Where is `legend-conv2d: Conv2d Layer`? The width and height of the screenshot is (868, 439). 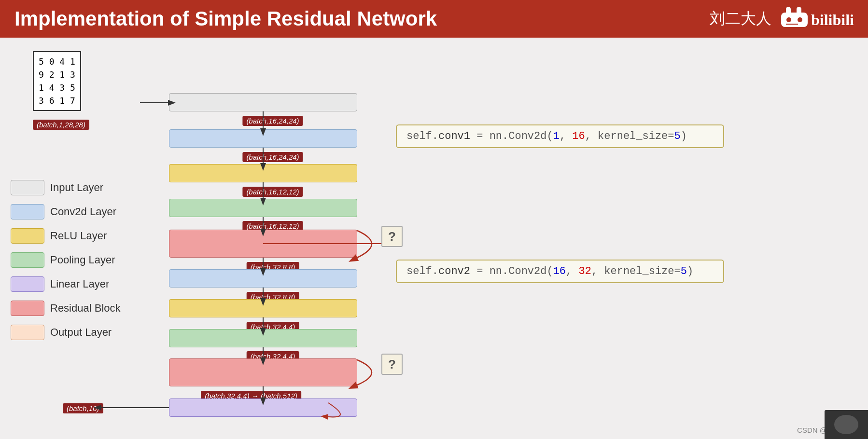 legend-conv2d: Conv2d Layer is located at coordinates (66, 212).